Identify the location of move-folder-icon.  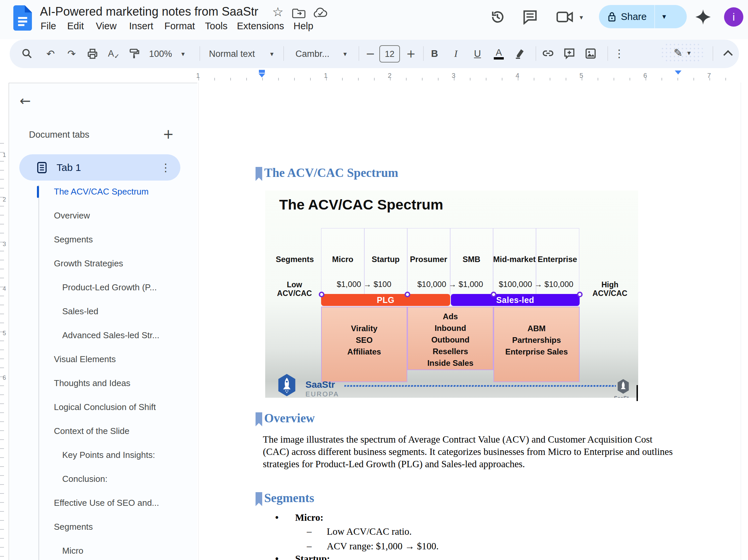
(299, 13).